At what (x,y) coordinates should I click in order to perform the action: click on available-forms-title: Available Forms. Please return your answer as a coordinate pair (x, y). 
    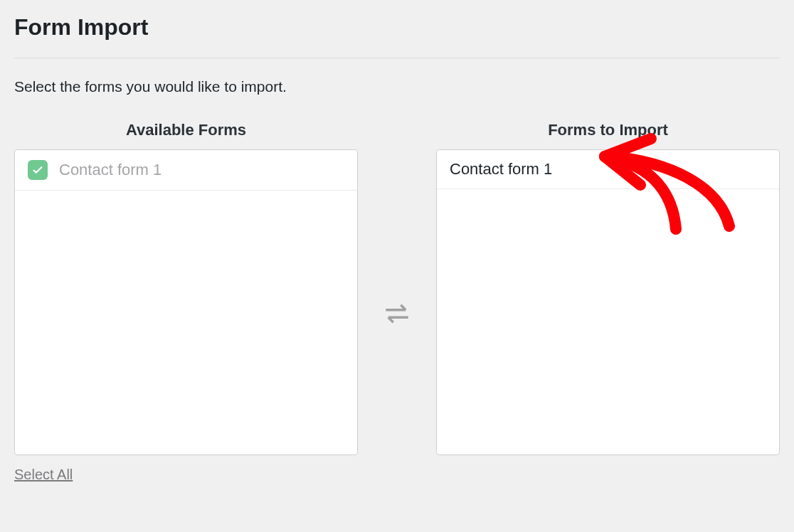
    Looking at the image, I should click on (186, 130).